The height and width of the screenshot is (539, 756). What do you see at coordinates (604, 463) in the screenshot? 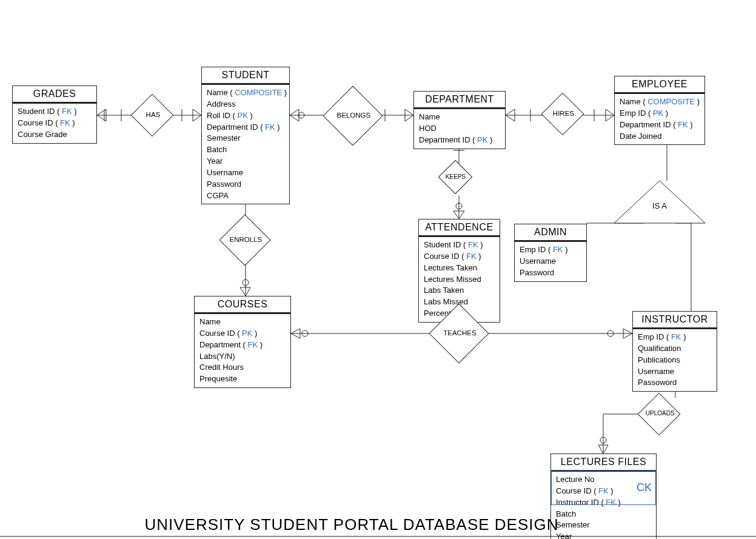
I see `entity-lectures-files-header: LECTURES FILES` at bounding box center [604, 463].